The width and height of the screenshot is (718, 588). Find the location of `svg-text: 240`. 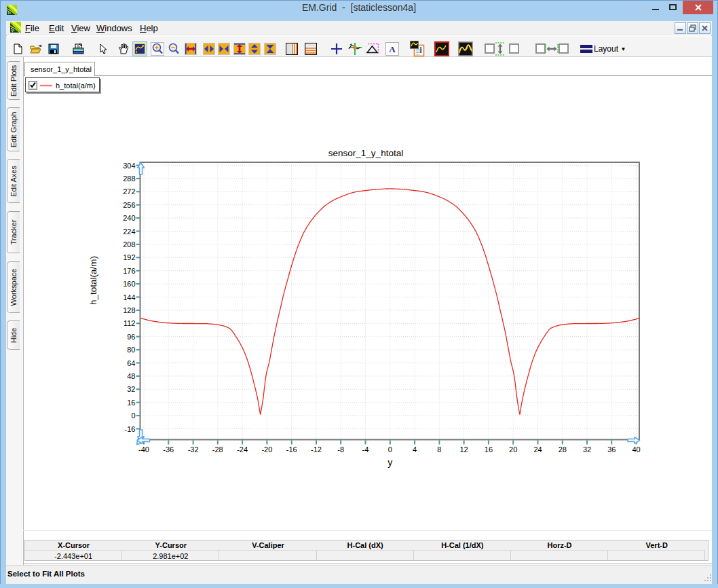

svg-text: 240 is located at coordinates (129, 218).